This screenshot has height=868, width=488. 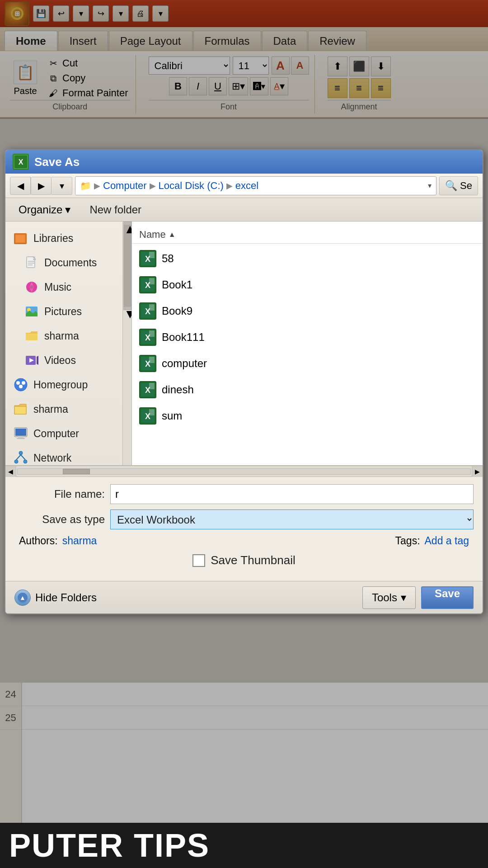 I want to click on forward-button: ▶, so click(x=41, y=186).